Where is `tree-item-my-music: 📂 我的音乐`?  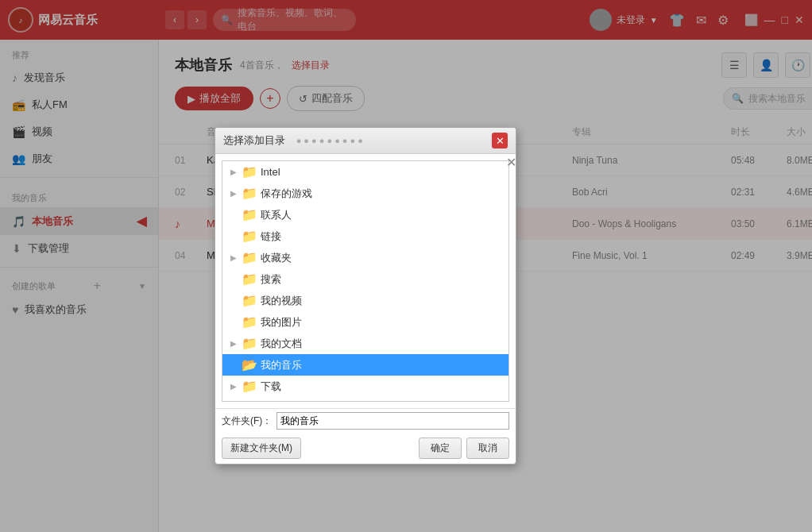
tree-item-my-music: 📂 我的音乐 is located at coordinates (365, 365).